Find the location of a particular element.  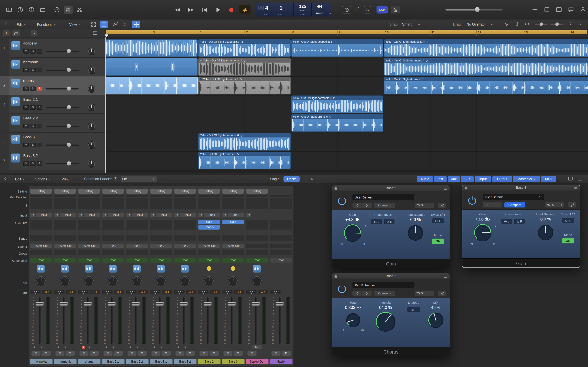

gain-knob is located at coordinates (483, 233).